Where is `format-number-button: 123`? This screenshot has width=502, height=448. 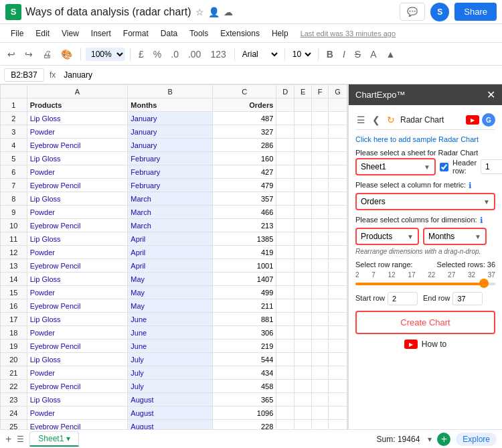
format-number-button: 123 is located at coordinates (218, 54).